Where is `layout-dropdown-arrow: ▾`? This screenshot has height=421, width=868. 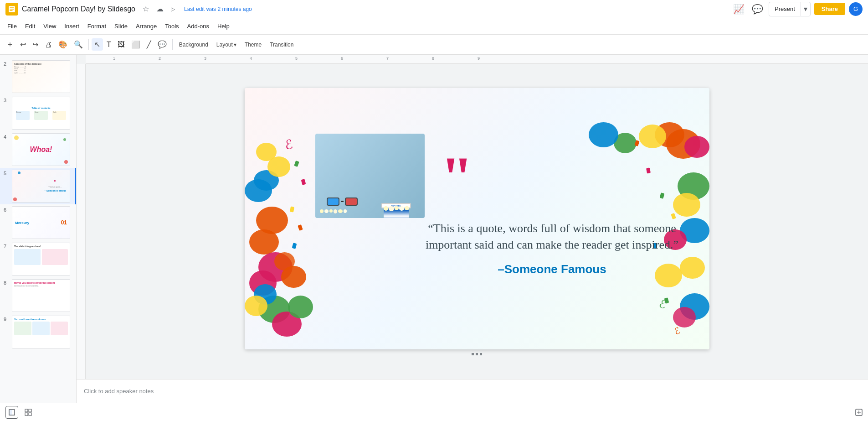
layout-dropdown-arrow: ▾ is located at coordinates (235, 45).